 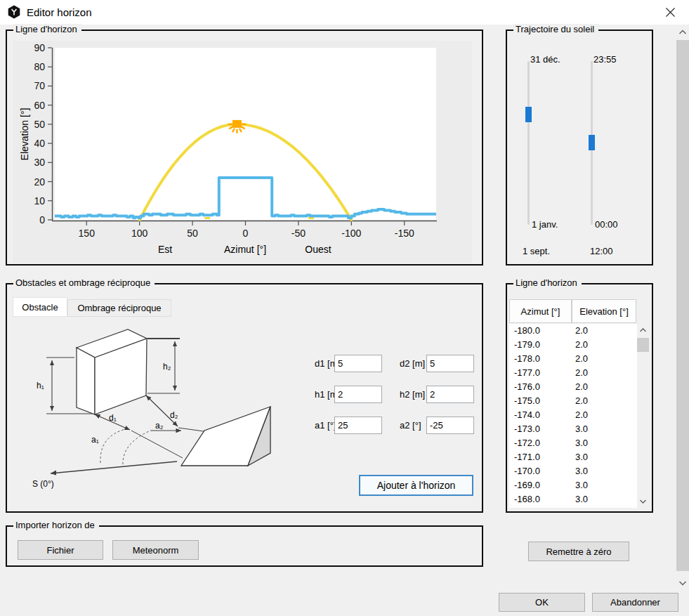 I want to click on table-row: -171.03.0, so click(x=573, y=457).